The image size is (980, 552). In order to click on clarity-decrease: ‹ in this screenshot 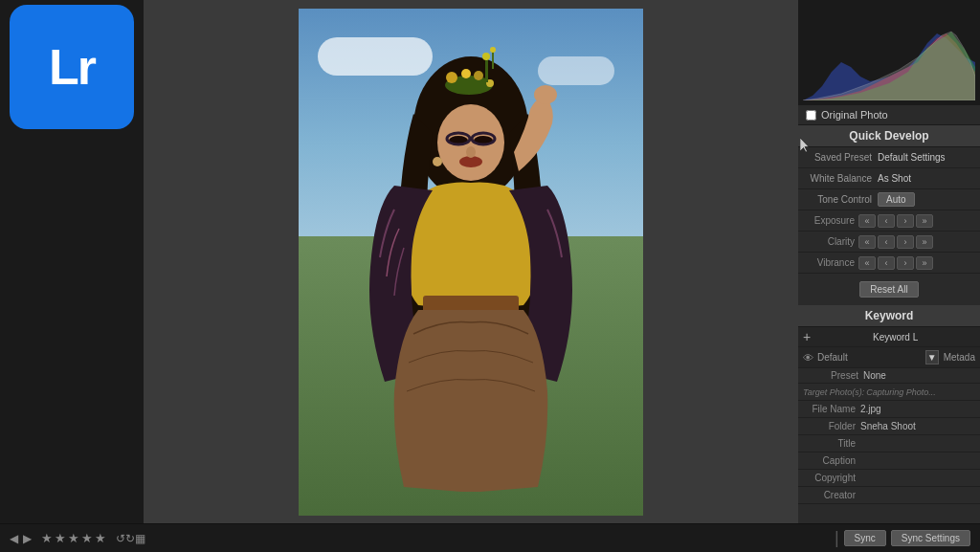, I will do `click(886, 242)`.